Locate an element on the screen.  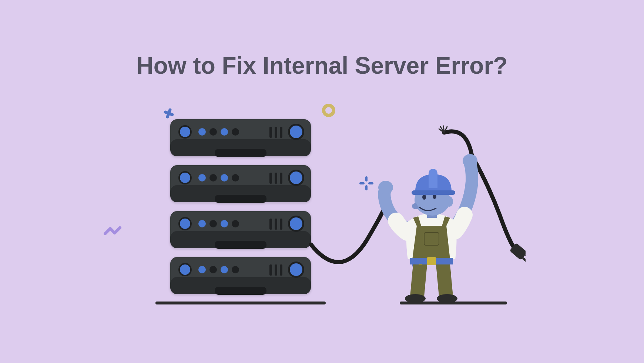
decor-zigzag-icon is located at coordinates (114, 232).